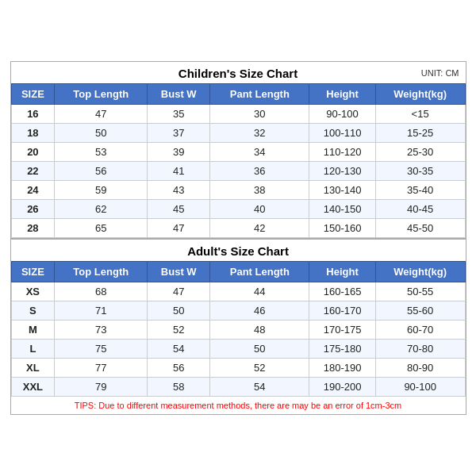 The image size is (476, 476). What do you see at coordinates (33, 133) in the screenshot?
I see `size-cell: 18` at bounding box center [33, 133].